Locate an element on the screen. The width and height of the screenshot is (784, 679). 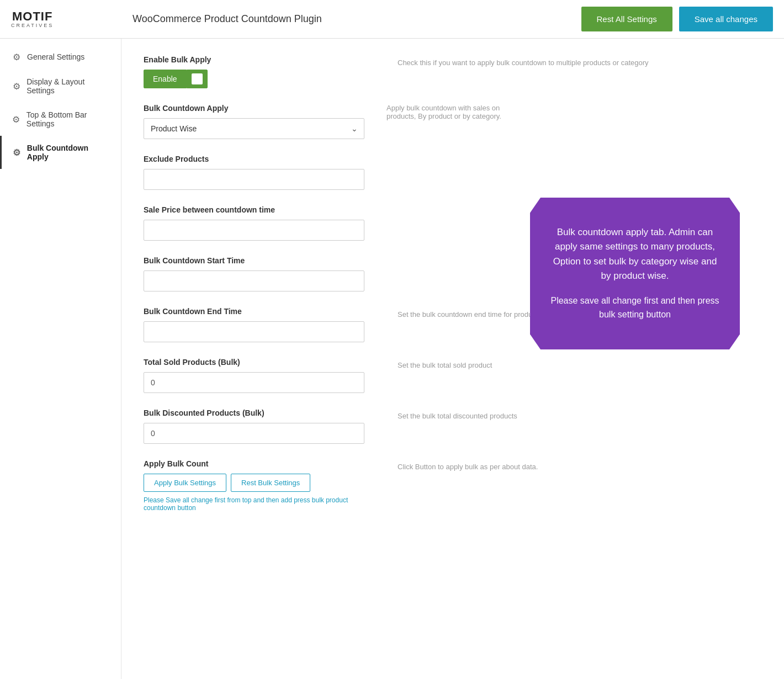
enable-toggle-button: Enable is located at coordinates (165, 79).